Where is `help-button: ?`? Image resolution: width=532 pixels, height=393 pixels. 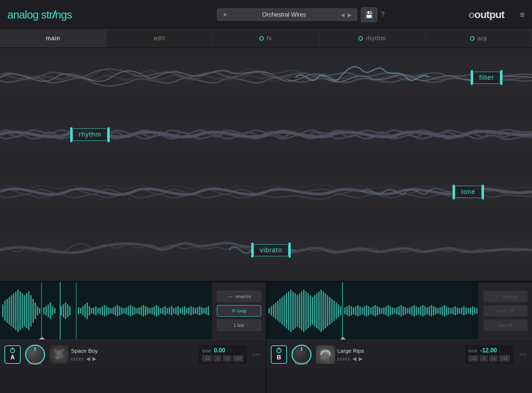
help-button: ? is located at coordinates (383, 15).